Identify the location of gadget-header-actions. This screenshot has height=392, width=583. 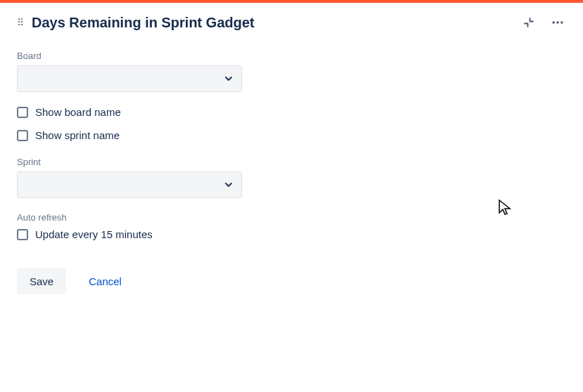
(544, 22).